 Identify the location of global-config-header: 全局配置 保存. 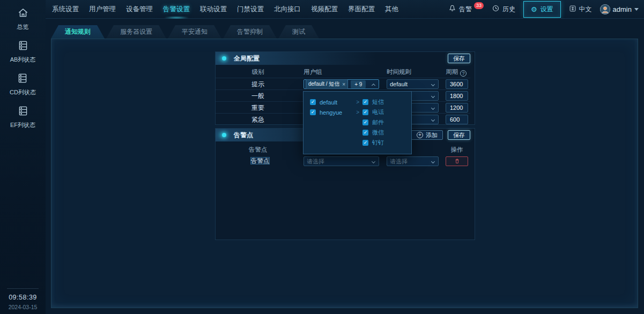
(345, 58).